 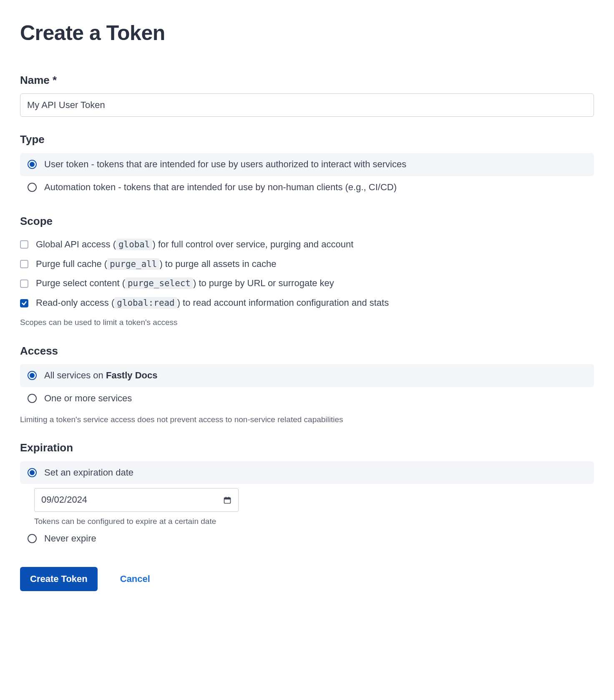 I want to click on type-option-user-token: User token - tokens that are intended fo…, so click(x=307, y=164).